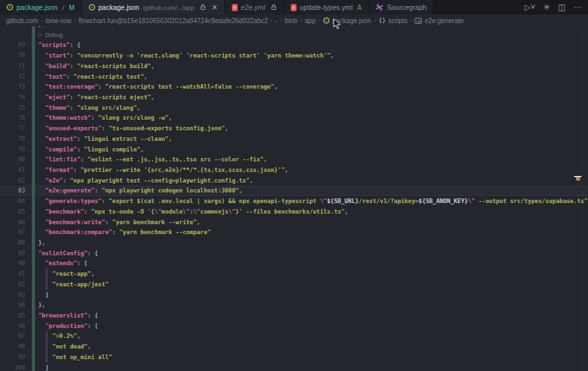  Describe the element at coordinates (13, 315) in the screenshot. I see `line-number: 95` at that location.